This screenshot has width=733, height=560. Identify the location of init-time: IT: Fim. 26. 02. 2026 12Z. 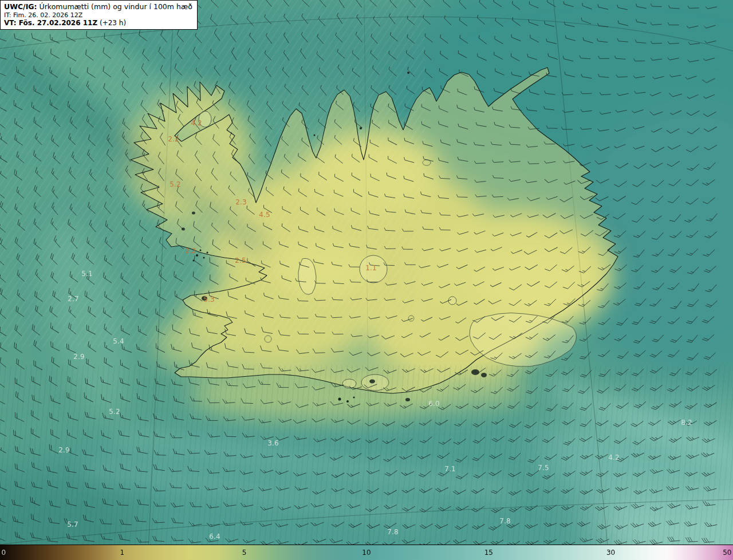
(98, 15).